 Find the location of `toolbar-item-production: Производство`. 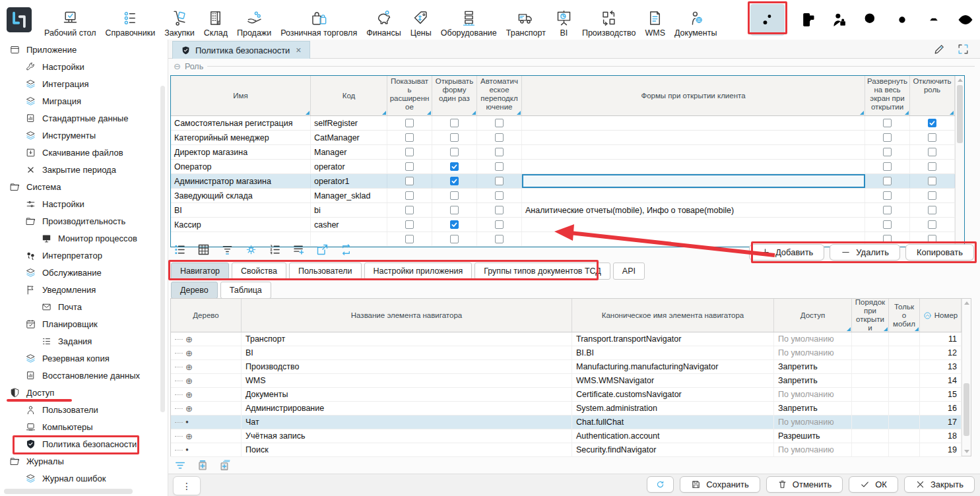

toolbar-item-production: Производство is located at coordinates (609, 20).